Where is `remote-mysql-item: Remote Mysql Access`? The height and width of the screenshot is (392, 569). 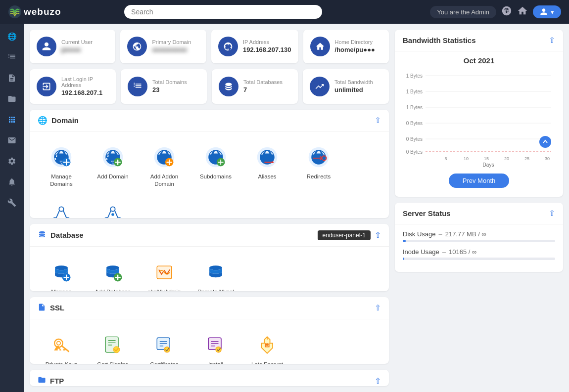
remote-mysql-item: Remote Mysql Access is located at coordinates (216, 273).